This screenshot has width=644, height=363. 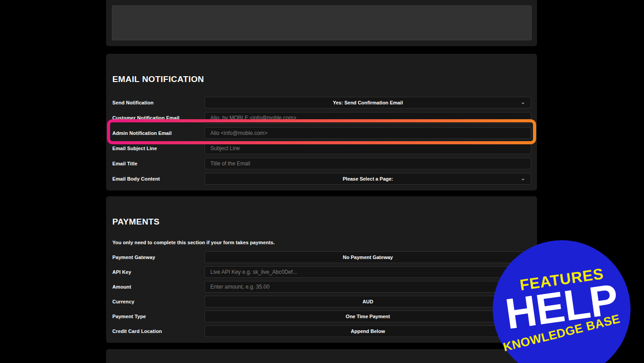 What do you see at coordinates (322, 148) in the screenshot?
I see `email-subject-line-row: Email Subject Line` at bounding box center [322, 148].